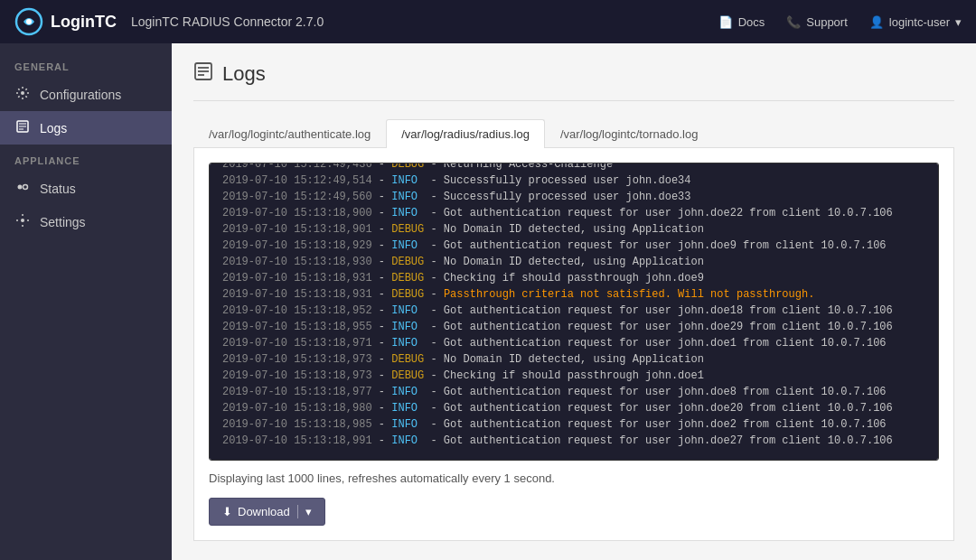  Describe the element at coordinates (203, 74) in the screenshot. I see `page-header-icon` at that location.